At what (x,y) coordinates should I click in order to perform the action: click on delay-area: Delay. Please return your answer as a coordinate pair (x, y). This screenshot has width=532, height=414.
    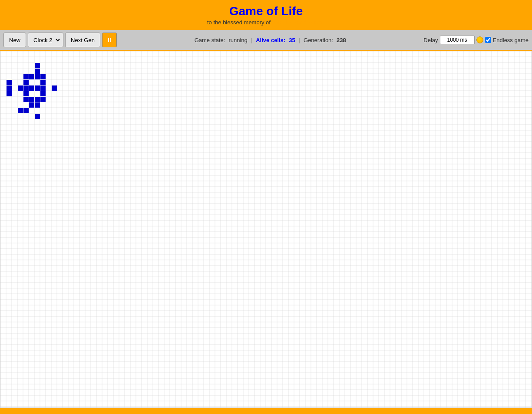
    Looking at the image, I should click on (453, 40).